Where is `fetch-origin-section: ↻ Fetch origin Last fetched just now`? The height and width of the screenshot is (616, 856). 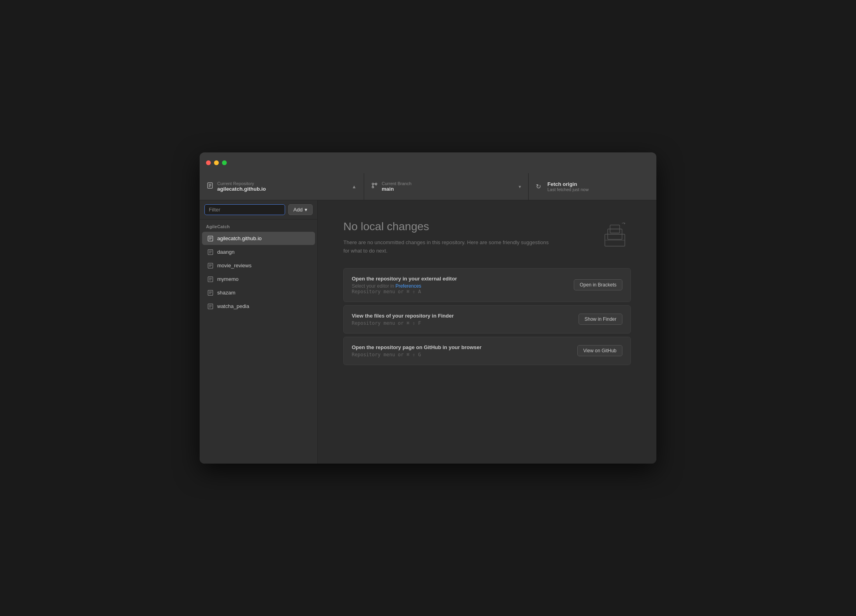
fetch-origin-section: ↻ Fetch origin Last fetched just now is located at coordinates (592, 187).